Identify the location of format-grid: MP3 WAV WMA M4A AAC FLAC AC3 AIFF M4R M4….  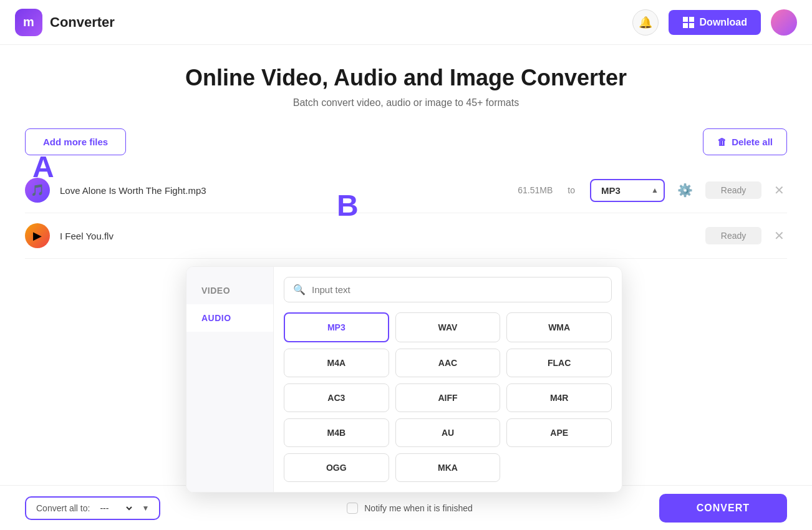
(448, 397).